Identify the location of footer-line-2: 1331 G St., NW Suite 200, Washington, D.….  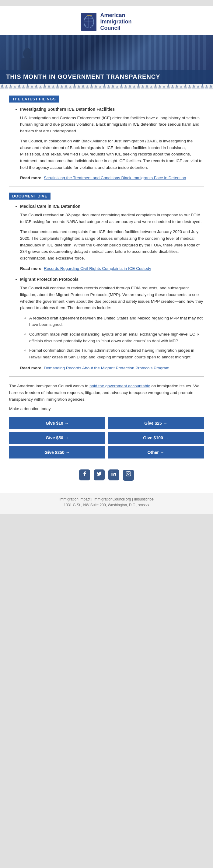
(106, 505).